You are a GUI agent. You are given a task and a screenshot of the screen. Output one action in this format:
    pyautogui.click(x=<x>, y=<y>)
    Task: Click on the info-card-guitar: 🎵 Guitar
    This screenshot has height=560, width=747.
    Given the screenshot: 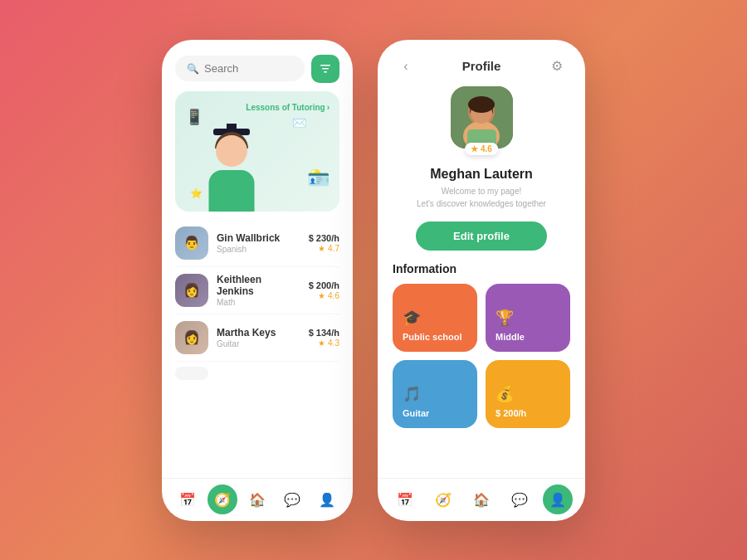 What is the action you would take?
    pyautogui.click(x=435, y=394)
    